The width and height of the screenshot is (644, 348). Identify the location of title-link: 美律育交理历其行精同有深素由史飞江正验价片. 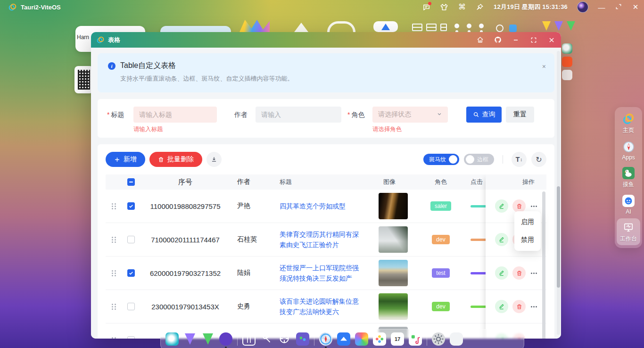
(322, 240).